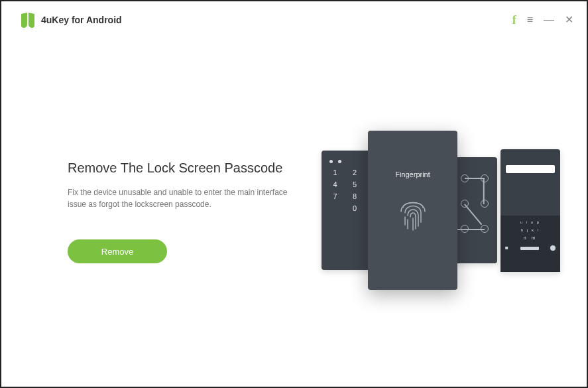 The image size is (588, 388). What do you see at coordinates (412, 210) in the screenshot?
I see `fingerprint-lock-card: Fingerprint` at bounding box center [412, 210].